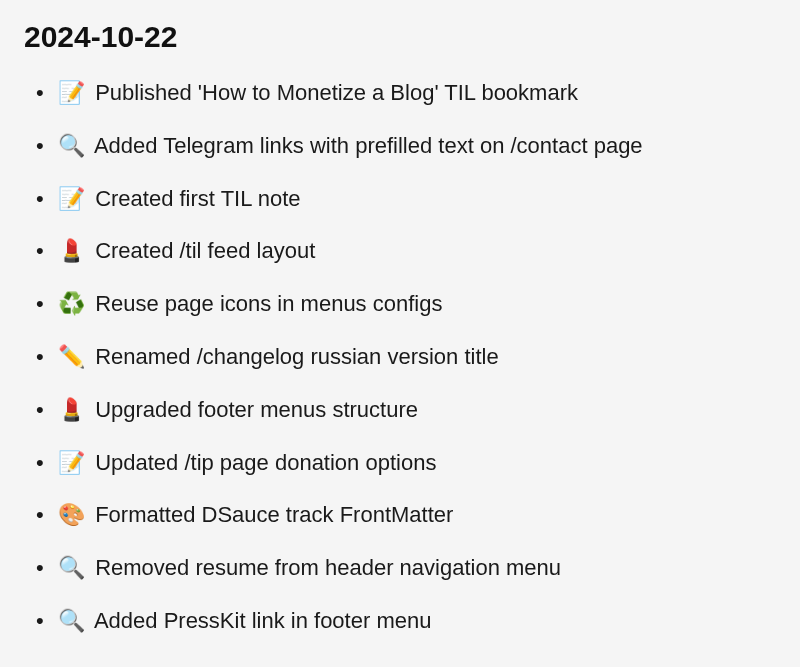  I want to click on list-item: 🔍 Added Telegram links with prefilled te…, so click(406, 146).